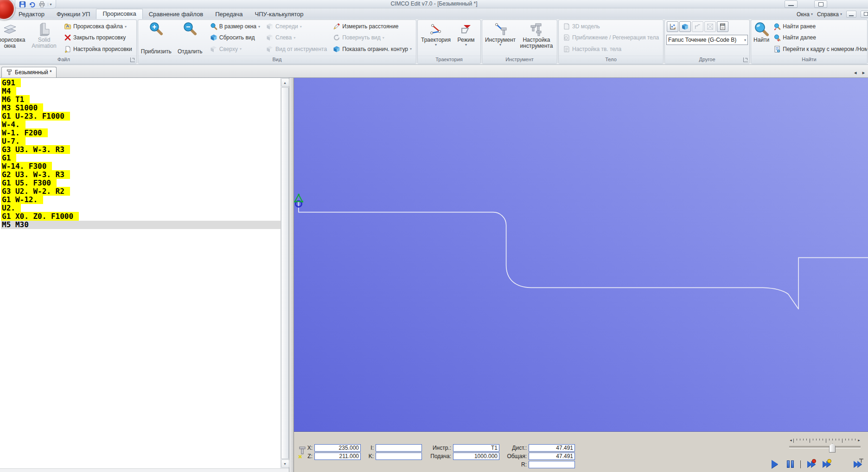  I want to click on zoom-out-button: Отдалить, so click(190, 38).